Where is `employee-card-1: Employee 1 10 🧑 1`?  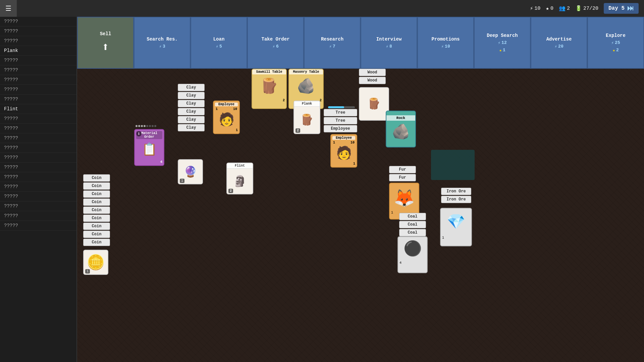 employee-card-1: Employee 1 10 🧑 1 is located at coordinates (226, 117).